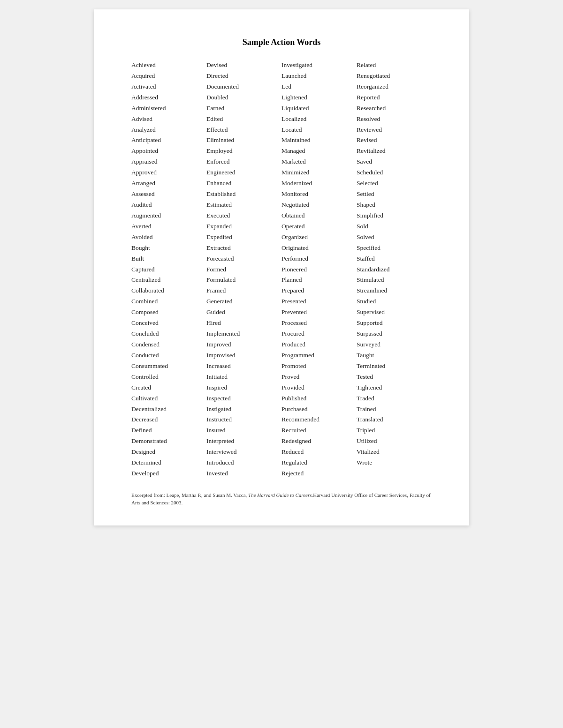 The height and width of the screenshot is (728, 563). I want to click on action-word: Operated, so click(319, 227).